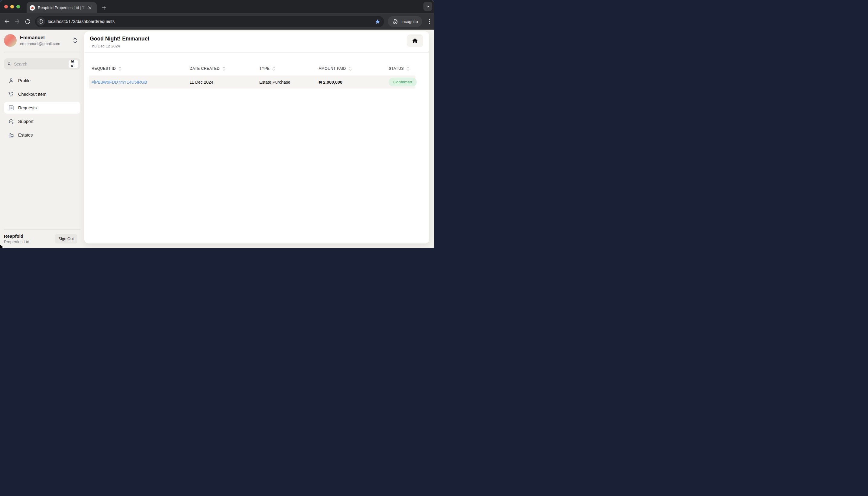 The image size is (868, 496). What do you see at coordinates (378, 21) in the screenshot?
I see `bookmark-star-icon` at bounding box center [378, 21].